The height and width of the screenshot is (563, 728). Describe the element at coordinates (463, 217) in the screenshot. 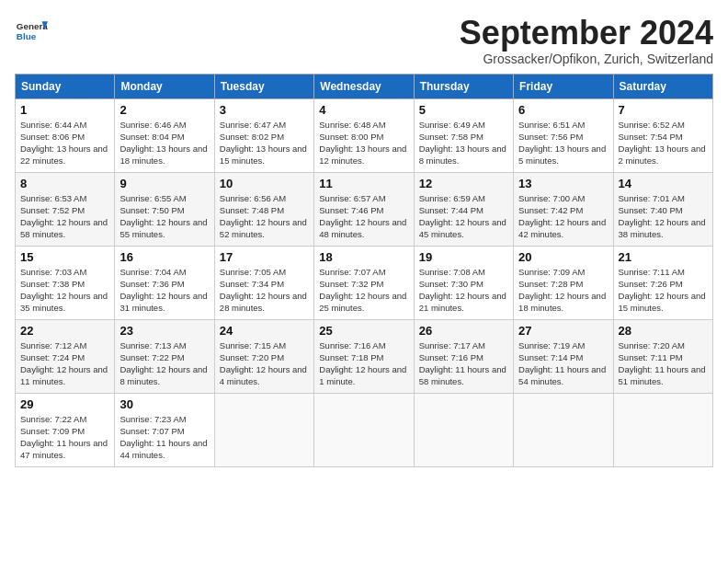

I see `day-info: Sunrise: 6:59 AM Sunset: 7:44 PM Dayligh…` at that location.